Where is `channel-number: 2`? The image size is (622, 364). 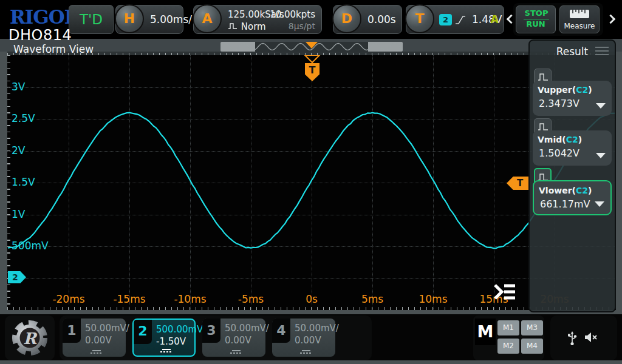 channel-number: 2 is located at coordinates (143, 332).